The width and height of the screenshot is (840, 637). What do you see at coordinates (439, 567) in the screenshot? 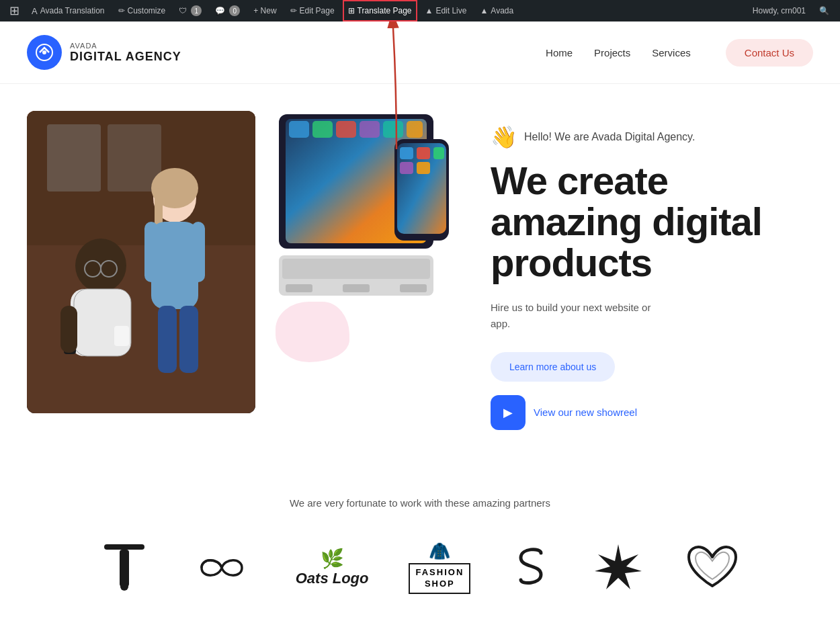
I see `partner-fashion: 🧥 FASHION SHOP` at bounding box center [439, 567].